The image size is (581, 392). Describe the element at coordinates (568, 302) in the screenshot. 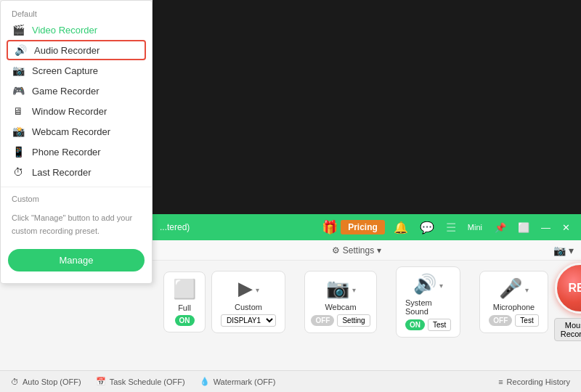

I see `rec-container: REC Mouse Recorder ▾` at that location.